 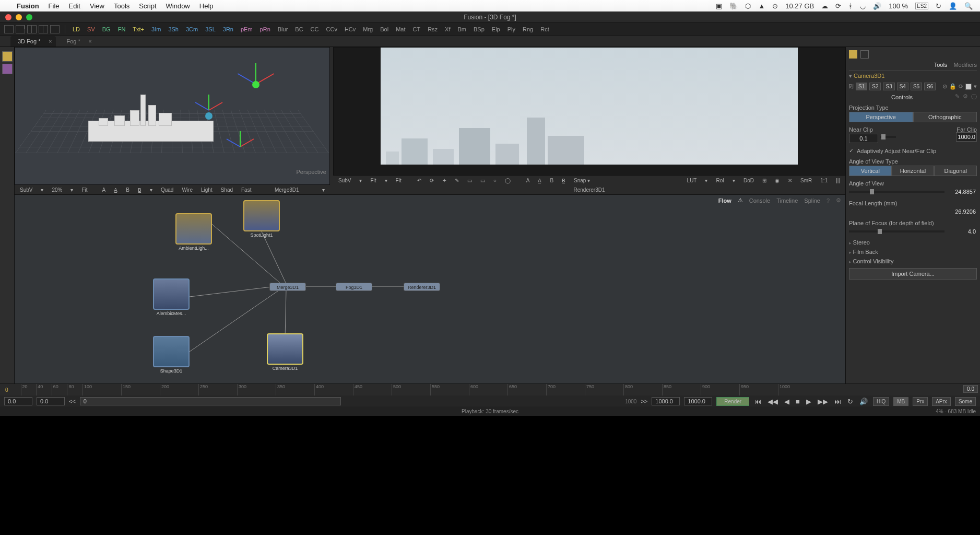 What do you see at coordinates (419, 181) in the screenshot?
I see `undo-icon: ↶` at bounding box center [419, 181].